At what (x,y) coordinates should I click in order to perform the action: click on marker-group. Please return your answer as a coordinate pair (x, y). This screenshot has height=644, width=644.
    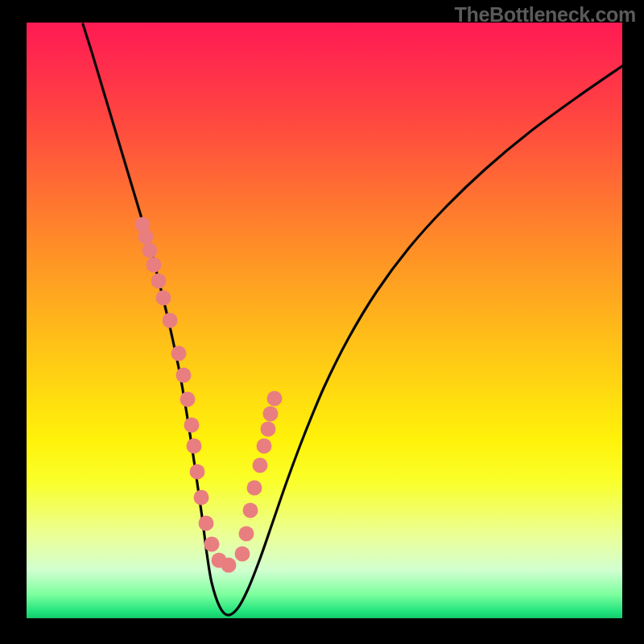
    Looking at the image, I should click on (209, 395).